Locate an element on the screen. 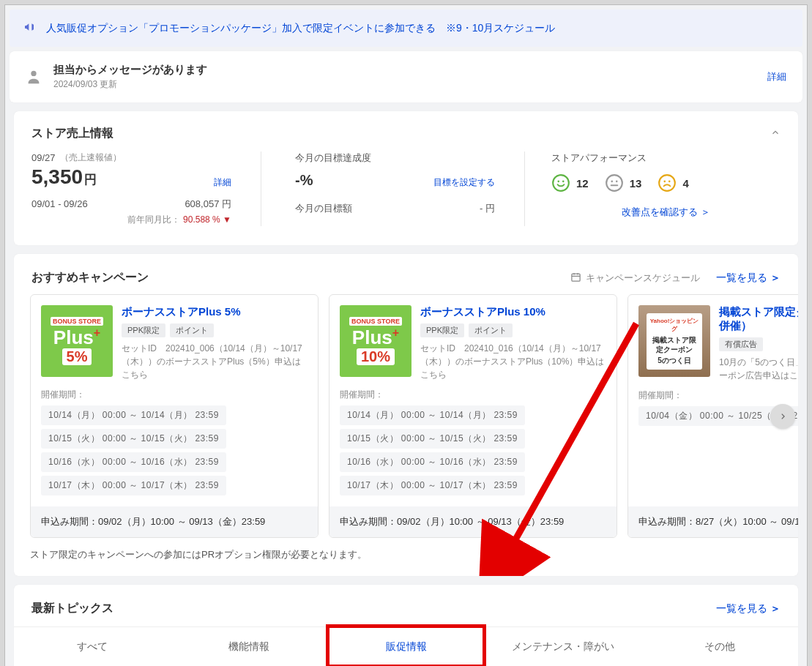 The width and height of the screenshot is (812, 666). sales-range: 09/01 - 09/26 is located at coordinates (60, 203).